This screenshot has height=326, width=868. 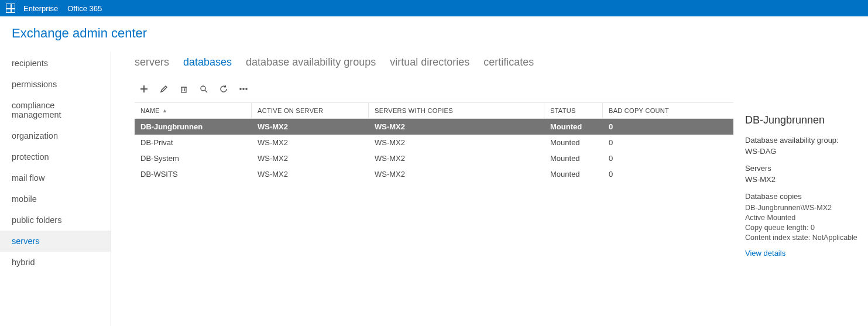 I want to click on sort-asc-icon: ▲, so click(x=165, y=111).